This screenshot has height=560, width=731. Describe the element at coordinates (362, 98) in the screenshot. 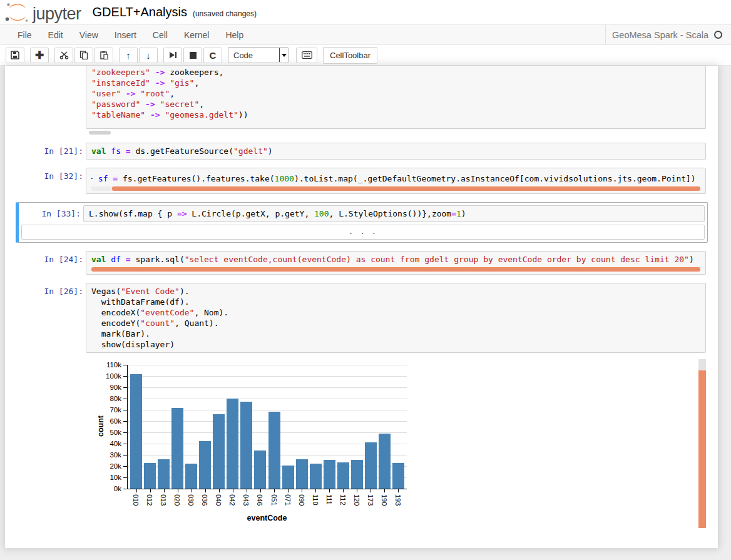

I see `code-cell-clipped: "zookeepers" -> zookeepers,"instanceId" …` at that location.